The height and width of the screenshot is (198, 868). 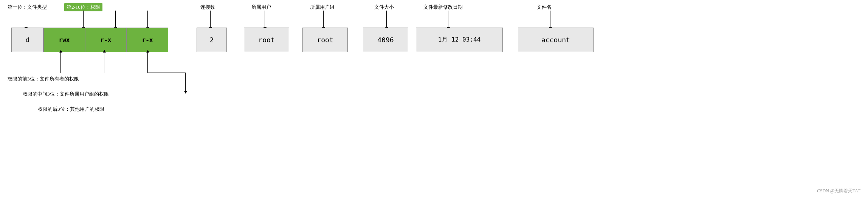 What do you see at coordinates (544, 7) in the screenshot?
I see `label-filename: 文件名` at bounding box center [544, 7].